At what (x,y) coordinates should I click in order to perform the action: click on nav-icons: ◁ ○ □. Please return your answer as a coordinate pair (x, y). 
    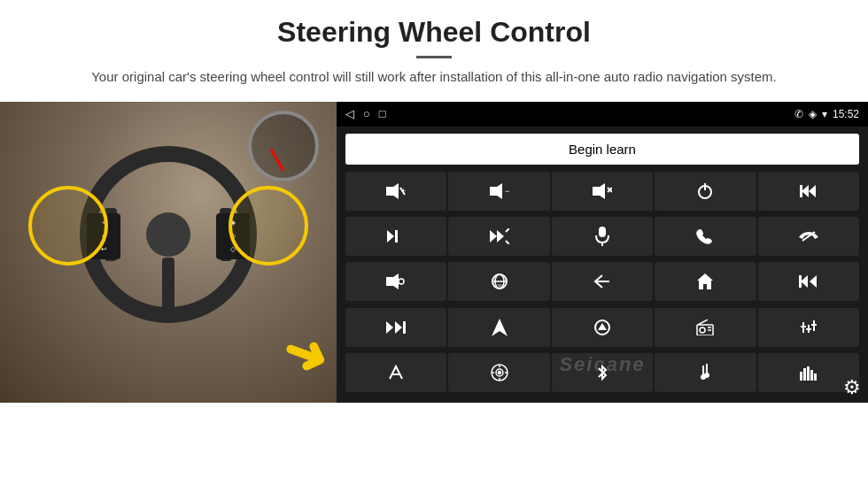
    Looking at the image, I should click on (366, 113).